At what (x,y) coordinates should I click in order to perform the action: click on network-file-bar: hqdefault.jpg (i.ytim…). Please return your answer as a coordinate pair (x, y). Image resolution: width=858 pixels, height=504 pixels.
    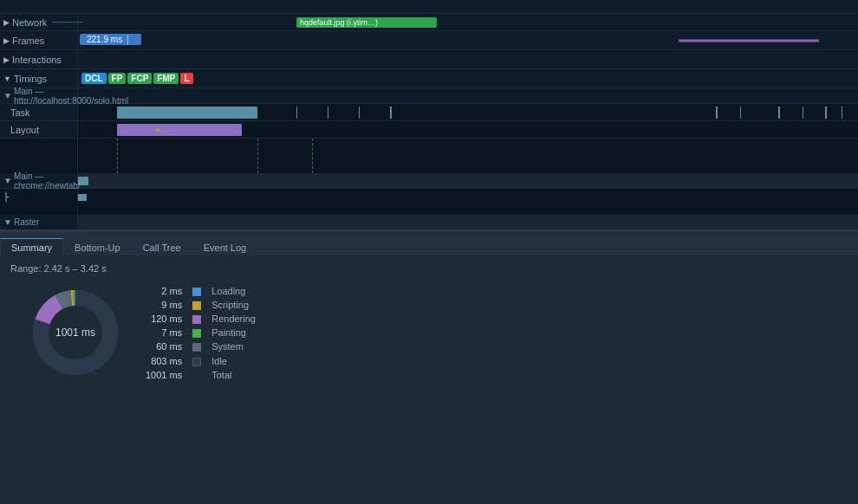
    Looking at the image, I should click on (367, 23).